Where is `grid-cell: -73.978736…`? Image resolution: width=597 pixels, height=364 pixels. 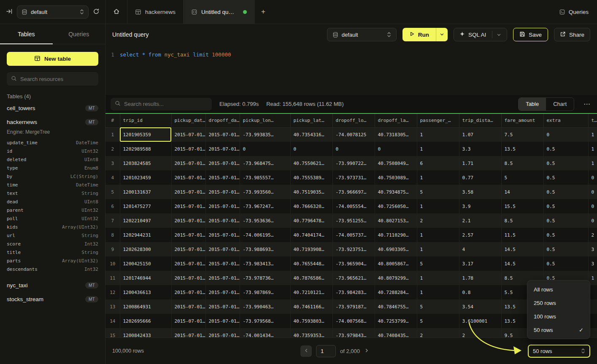
grid-cell: -73.978736… is located at coordinates (265, 278).